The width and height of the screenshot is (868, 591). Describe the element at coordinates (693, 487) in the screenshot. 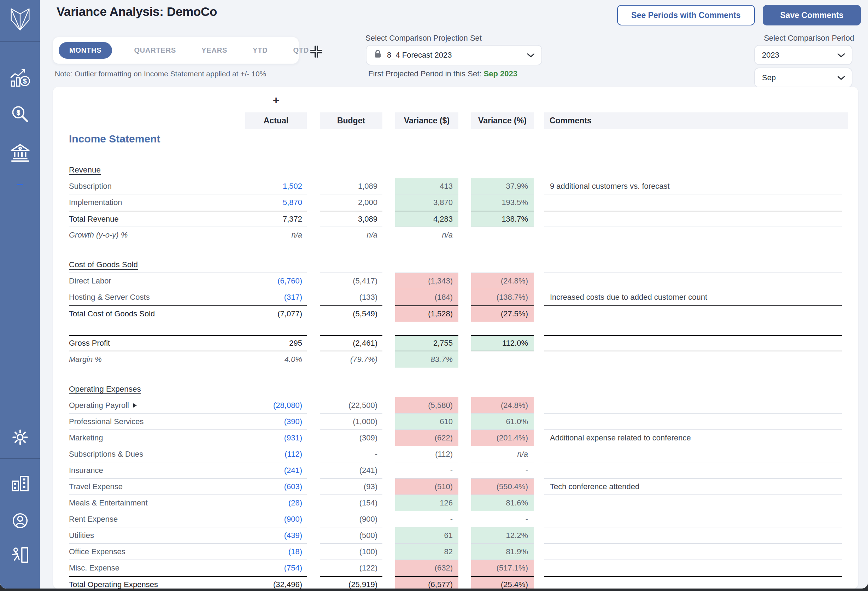

I see `comment-field: Tech conference attended` at that location.